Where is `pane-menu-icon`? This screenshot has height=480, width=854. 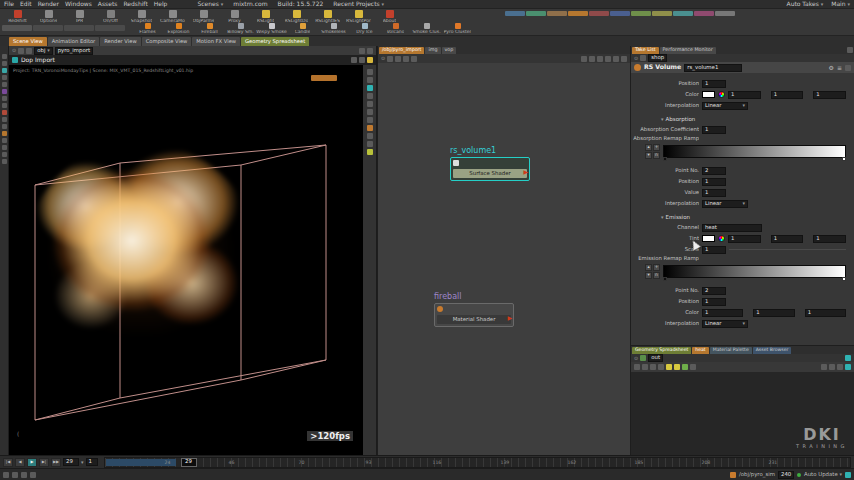 pane-menu-icon is located at coordinates (850, 50).